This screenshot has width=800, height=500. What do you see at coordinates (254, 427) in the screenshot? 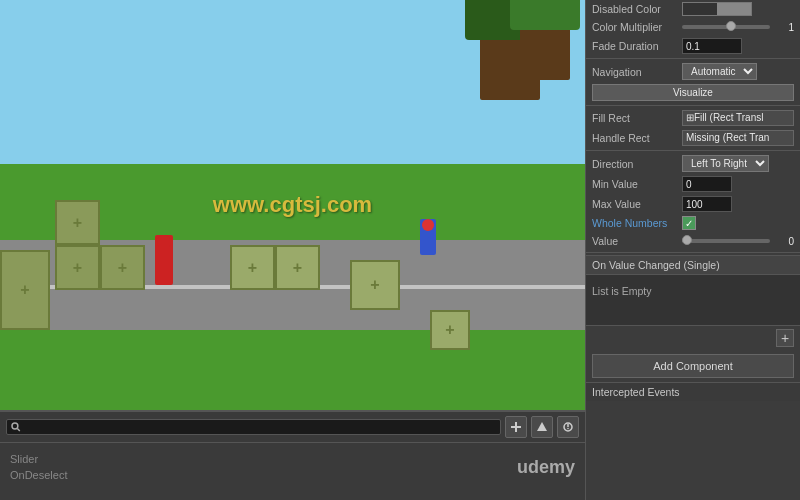
I see `search-wrapper` at bounding box center [254, 427].